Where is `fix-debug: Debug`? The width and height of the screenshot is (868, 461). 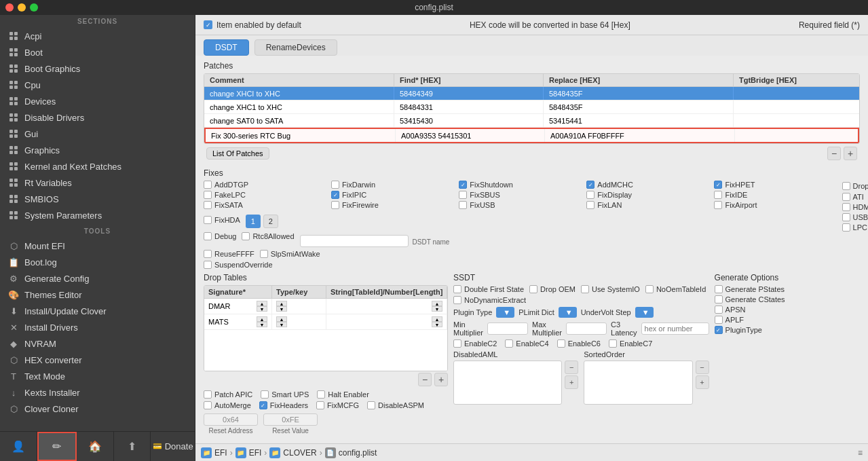
fix-debug: Debug is located at coordinates (220, 236).